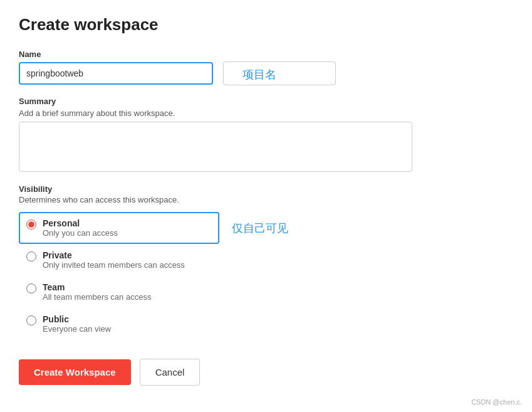  I want to click on name-input, so click(116, 73).